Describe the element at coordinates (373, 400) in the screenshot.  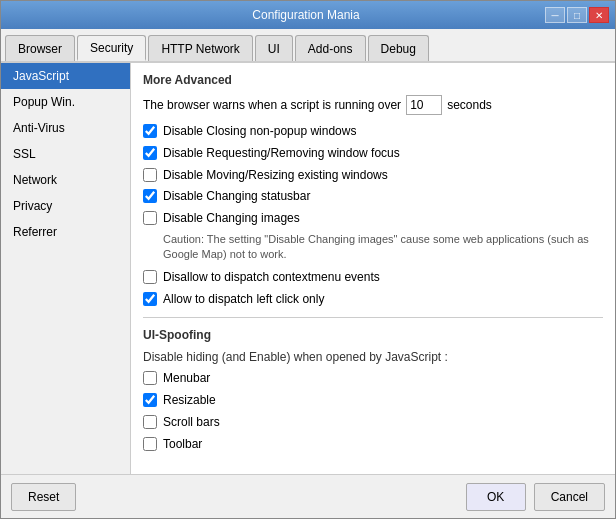
I see `checkbox-resizable: Resizable` at that location.